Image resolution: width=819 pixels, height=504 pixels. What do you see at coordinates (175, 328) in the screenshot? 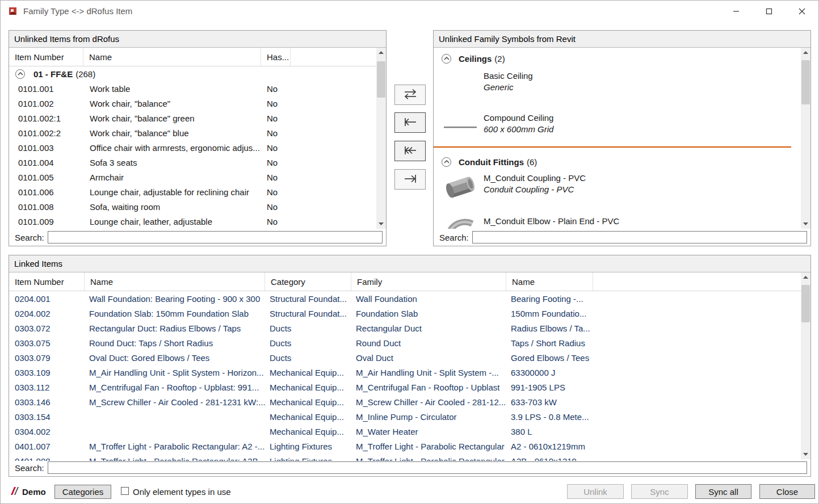
I see `name-cell: Rectangular Duct: Radius Elbows / Taps` at bounding box center [175, 328].